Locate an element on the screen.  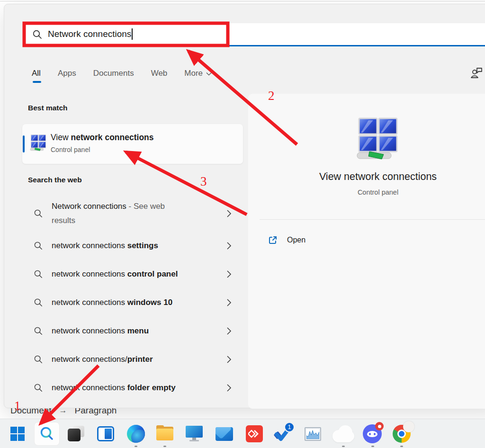
file-explorer-button is located at coordinates (165, 434).